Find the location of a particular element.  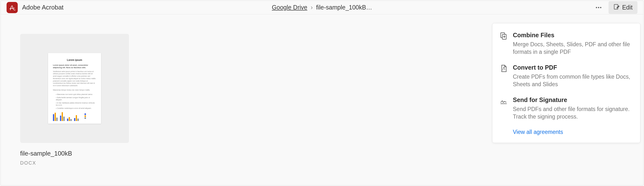

acrobat-logo is located at coordinates (12, 8).